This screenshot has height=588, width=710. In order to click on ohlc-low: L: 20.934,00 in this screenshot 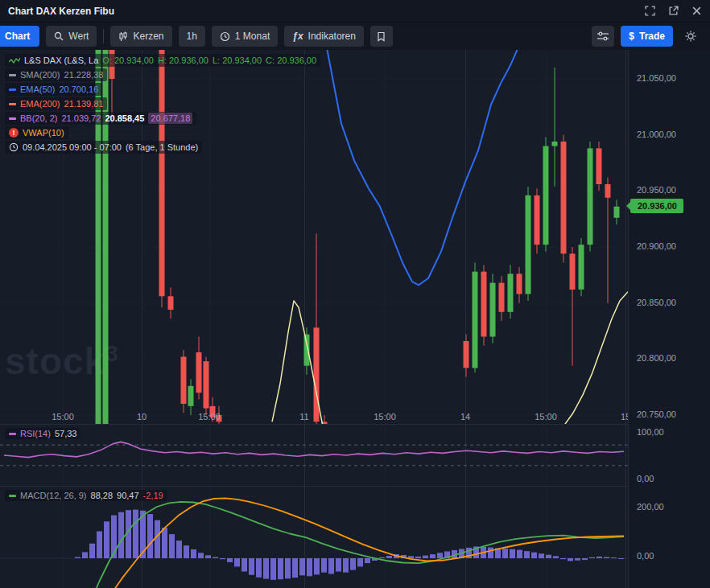, I will do `click(237, 60)`.